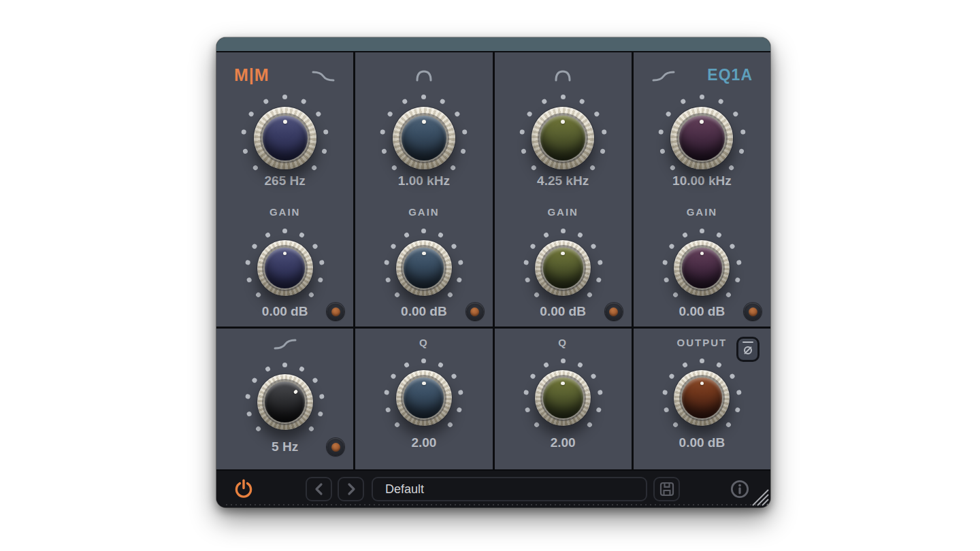 The width and height of the screenshot is (980, 551). What do you see at coordinates (702, 443) in the screenshot?
I see `output-value: 0.00 dB` at bounding box center [702, 443].